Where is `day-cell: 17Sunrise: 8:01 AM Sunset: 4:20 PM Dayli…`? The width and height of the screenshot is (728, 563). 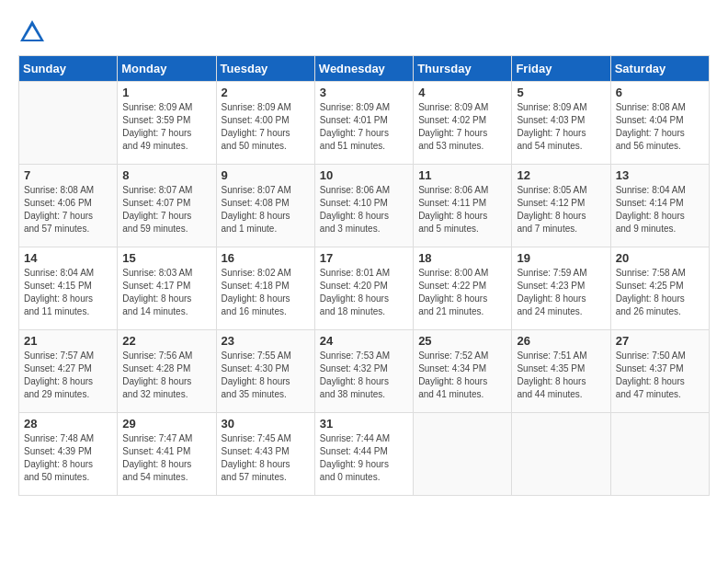
day-cell: 17Sunrise: 8:01 AM Sunset: 4:20 PM Dayli… is located at coordinates (364, 289).